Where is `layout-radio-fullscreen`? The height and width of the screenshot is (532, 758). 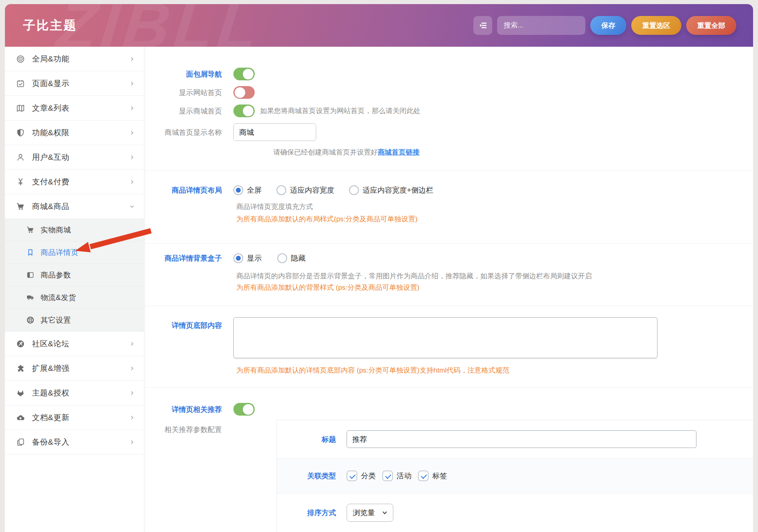 layout-radio-fullscreen is located at coordinates (238, 190).